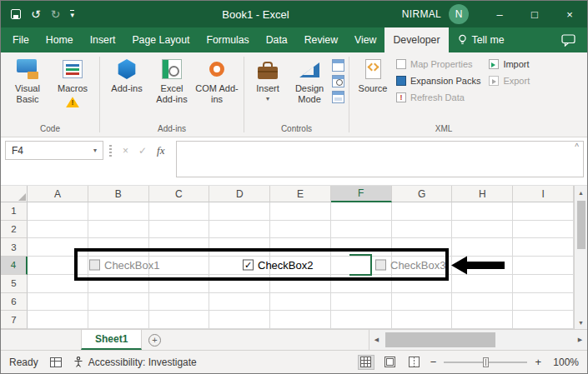 This screenshot has width=588, height=374. Describe the element at coordinates (440, 340) in the screenshot. I see `horizontal-scroll-thumb` at that location.